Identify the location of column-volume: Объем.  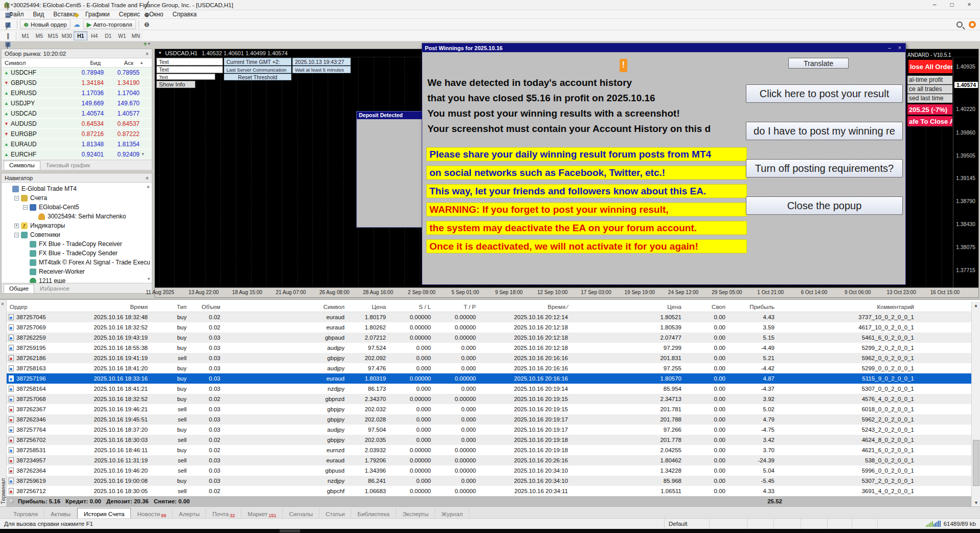
(208, 307).